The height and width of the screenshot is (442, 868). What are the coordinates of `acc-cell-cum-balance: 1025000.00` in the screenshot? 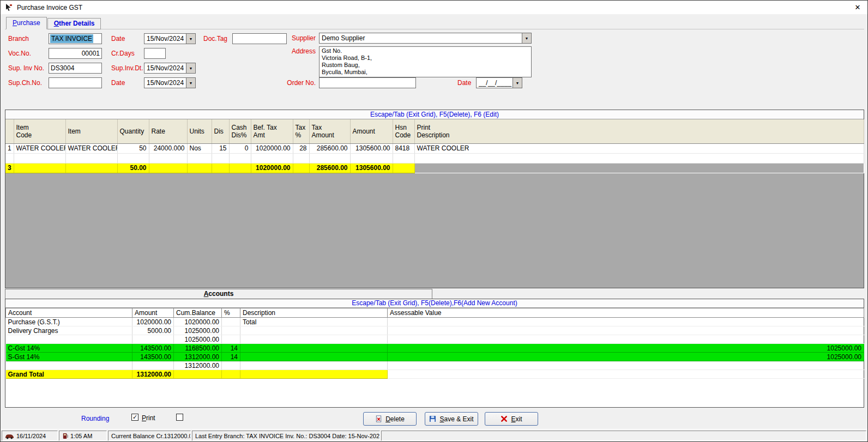 It's located at (198, 331).